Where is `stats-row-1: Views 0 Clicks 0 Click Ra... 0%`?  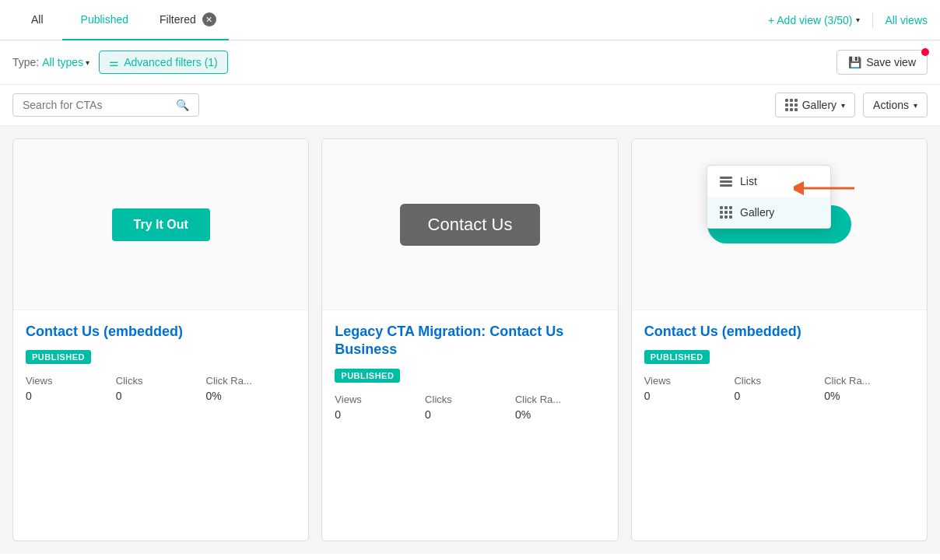 stats-row-1: Views 0 Clicks 0 Click Ra... 0% is located at coordinates (160, 389).